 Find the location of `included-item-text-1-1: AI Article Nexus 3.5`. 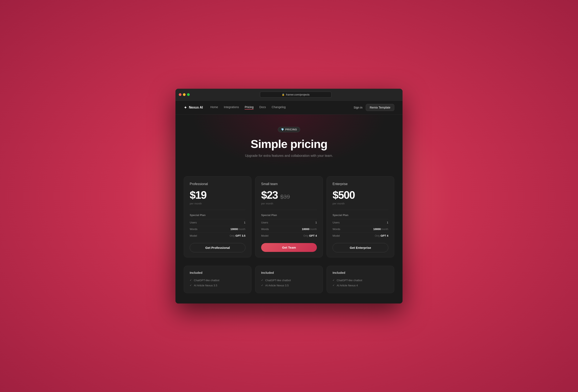

included-item-text-1-1: AI Article Nexus 3.5 is located at coordinates (277, 285).